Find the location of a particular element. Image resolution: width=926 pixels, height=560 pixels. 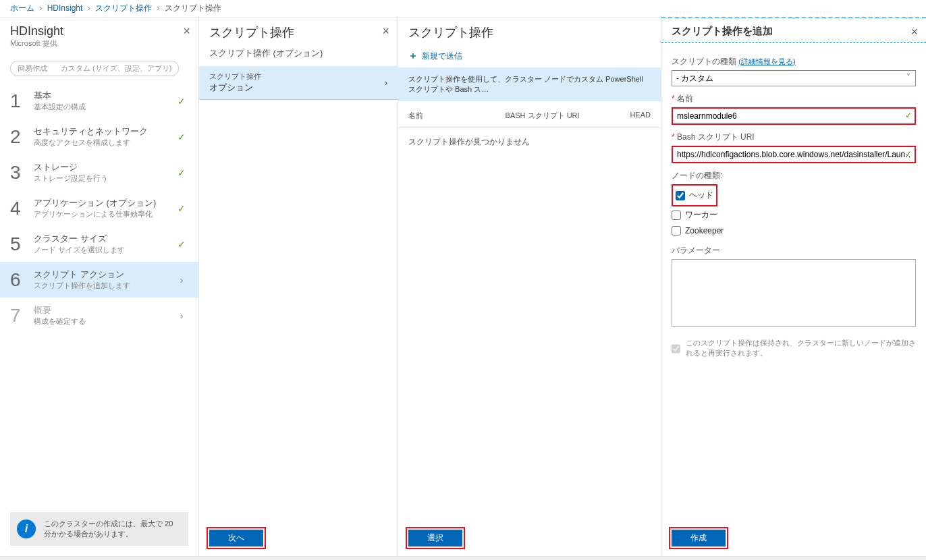

step-security: 2 セキュリティとネットワーク 高度なアクセスを構成します ✓ is located at coordinates (99, 136).